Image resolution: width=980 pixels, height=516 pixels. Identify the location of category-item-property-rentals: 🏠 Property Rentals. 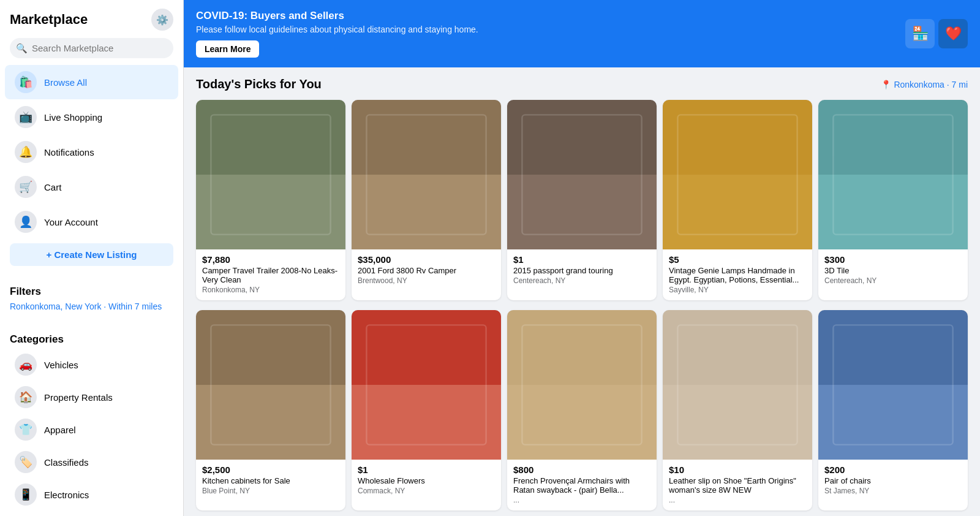
(92, 397).